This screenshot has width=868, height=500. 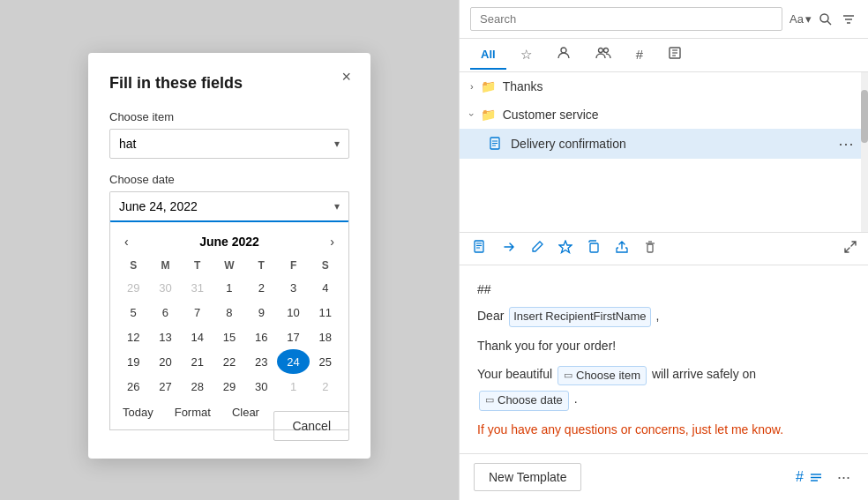 What do you see at coordinates (229, 362) in the screenshot?
I see `calendar-day: 22` at bounding box center [229, 362].